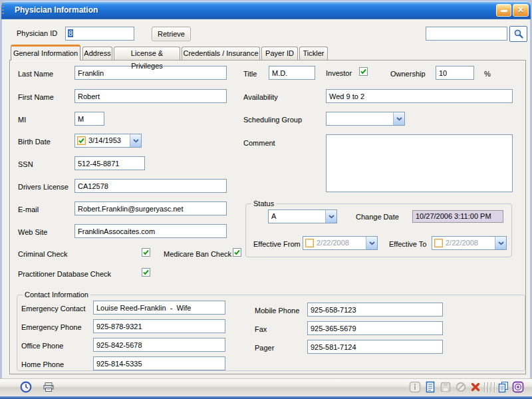 The width and height of the screenshot is (532, 399). Describe the element at coordinates (265, 348) in the screenshot. I see `pager-label: Pager` at that location.